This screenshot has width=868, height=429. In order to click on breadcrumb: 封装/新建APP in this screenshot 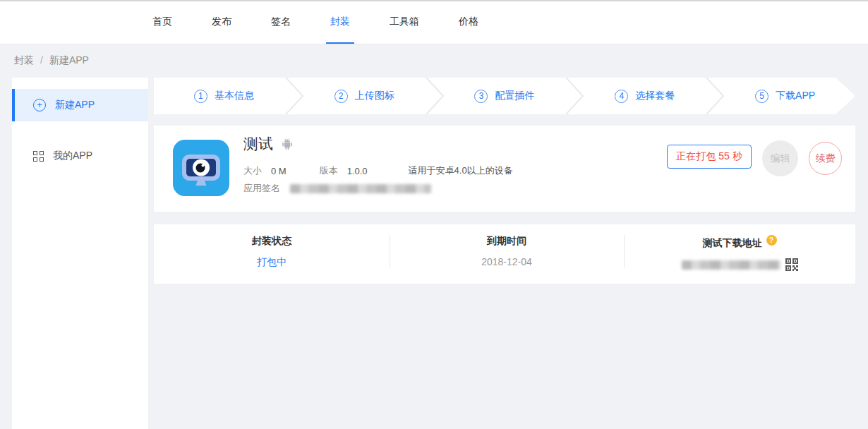, I will do `click(52, 61)`.